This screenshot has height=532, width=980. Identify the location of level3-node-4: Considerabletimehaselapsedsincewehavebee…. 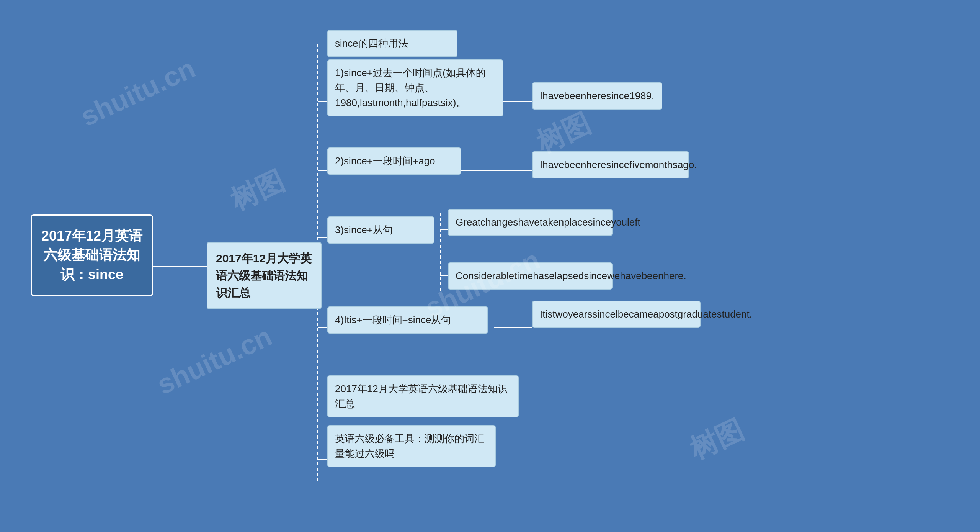
(530, 276).